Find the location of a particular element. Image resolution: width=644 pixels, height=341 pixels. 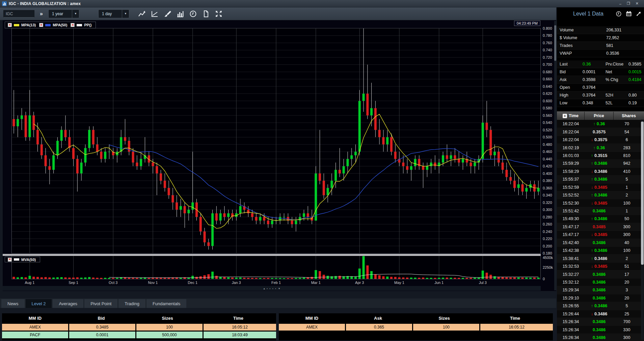

line-chart-icon is located at coordinates (142, 14).